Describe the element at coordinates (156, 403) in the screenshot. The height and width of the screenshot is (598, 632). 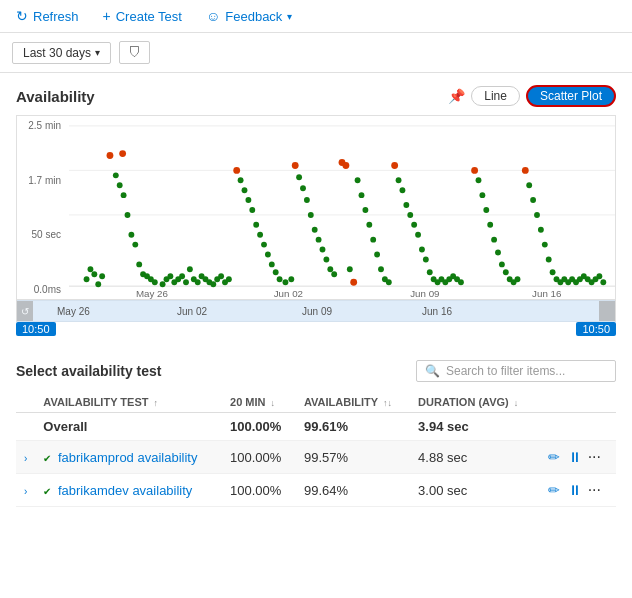
I see `sort-icon-0: ↑` at that location.